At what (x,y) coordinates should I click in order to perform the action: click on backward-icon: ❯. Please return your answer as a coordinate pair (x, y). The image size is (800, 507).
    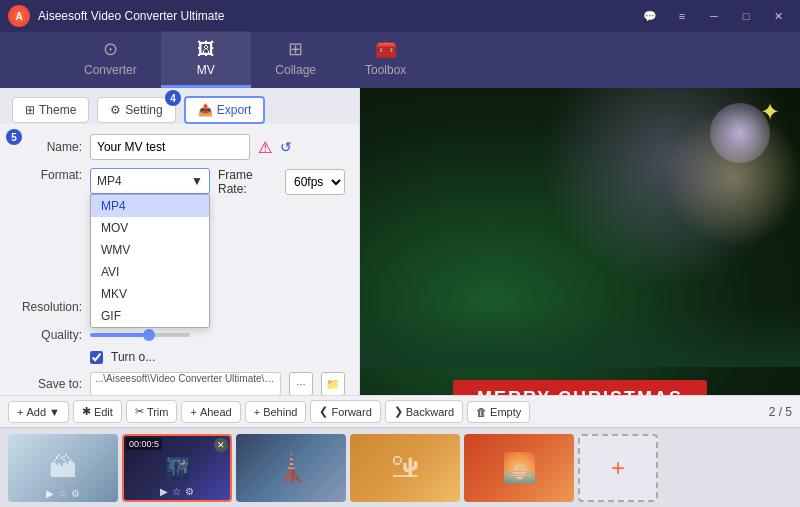
    Looking at the image, I should click on (398, 412).